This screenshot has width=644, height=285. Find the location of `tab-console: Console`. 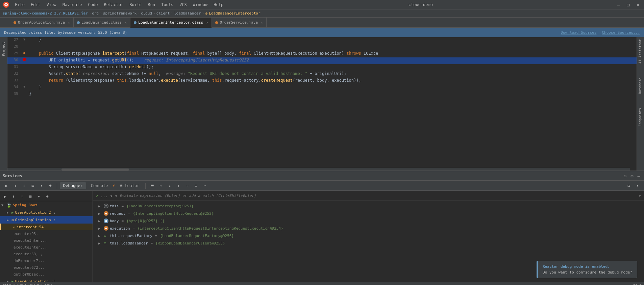

tab-console: Console is located at coordinates (99, 186).